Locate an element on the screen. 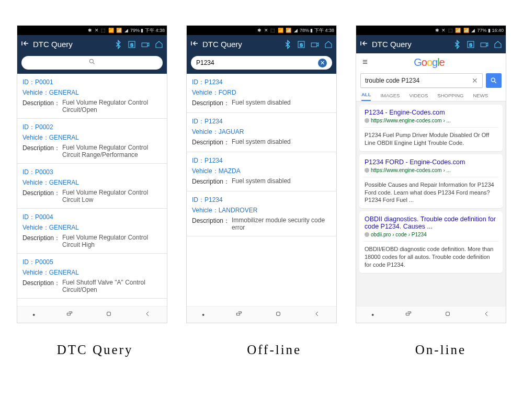  google-search-button is located at coordinates (494, 81).